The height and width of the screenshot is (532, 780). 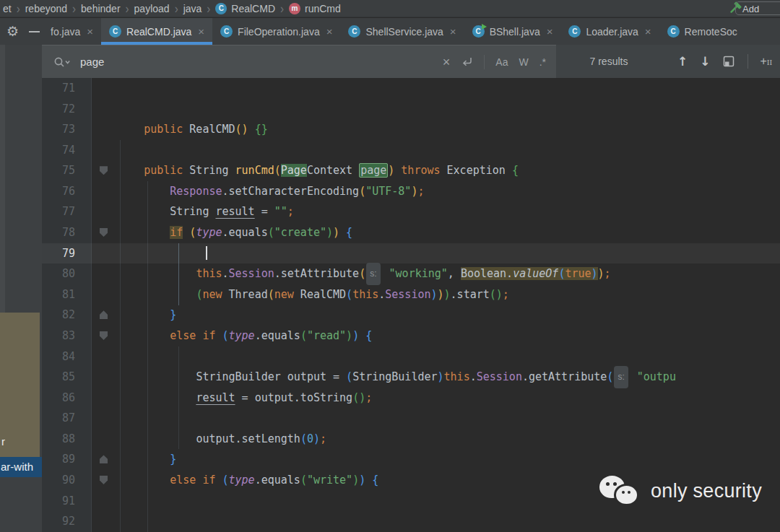 I want to click on line-number: 71, so click(x=58, y=88).